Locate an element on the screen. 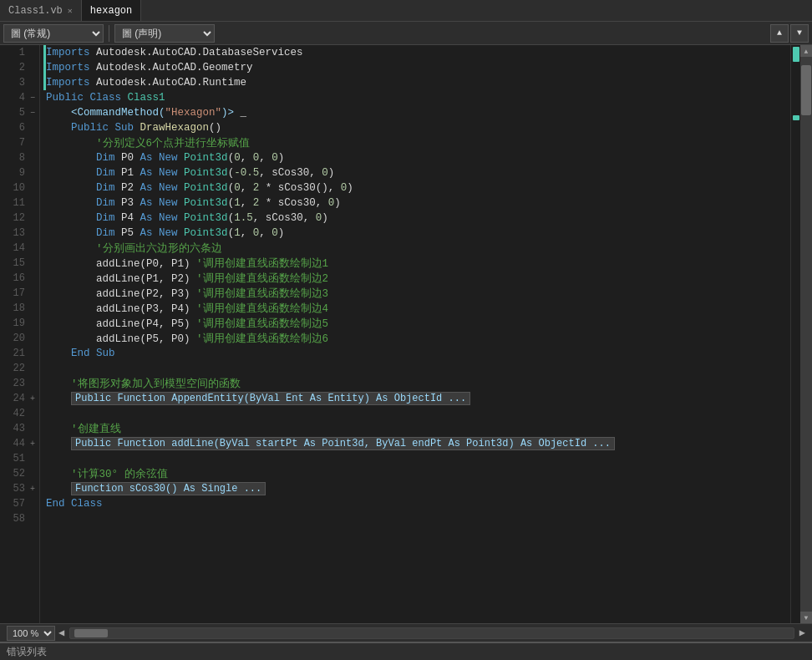  code-line-6: Public Sub DrawHexagon() is located at coordinates (415, 128).